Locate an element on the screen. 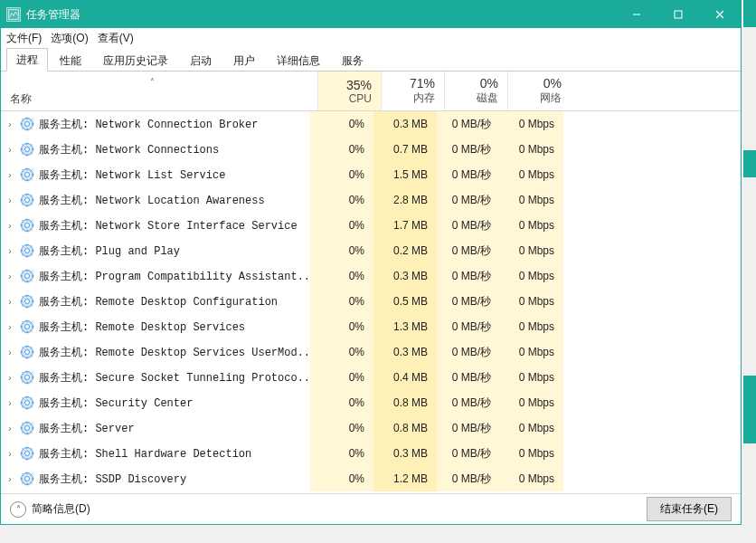 The width and height of the screenshot is (756, 543). tab-performance: 性能 is located at coordinates (71, 60).